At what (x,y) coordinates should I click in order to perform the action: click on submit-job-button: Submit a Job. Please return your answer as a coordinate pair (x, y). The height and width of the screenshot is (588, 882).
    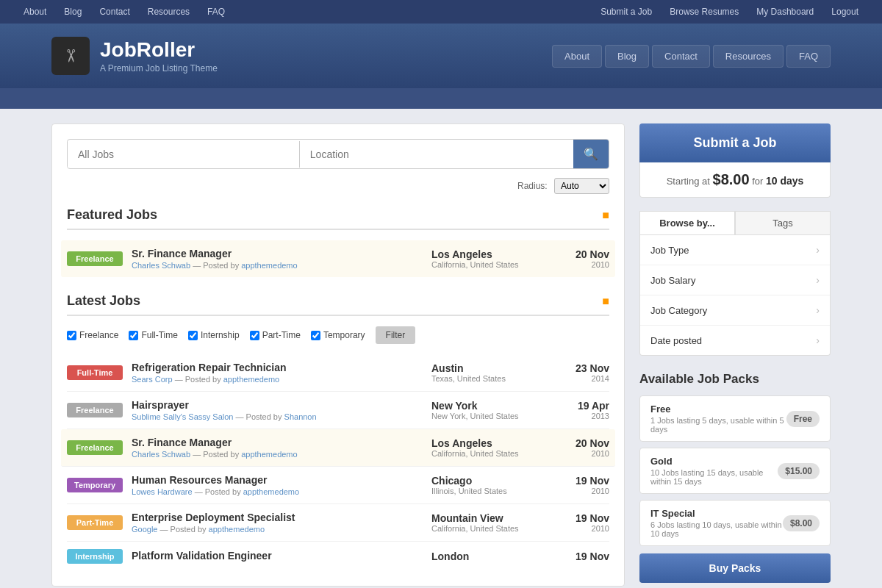
    Looking at the image, I should click on (735, 143).